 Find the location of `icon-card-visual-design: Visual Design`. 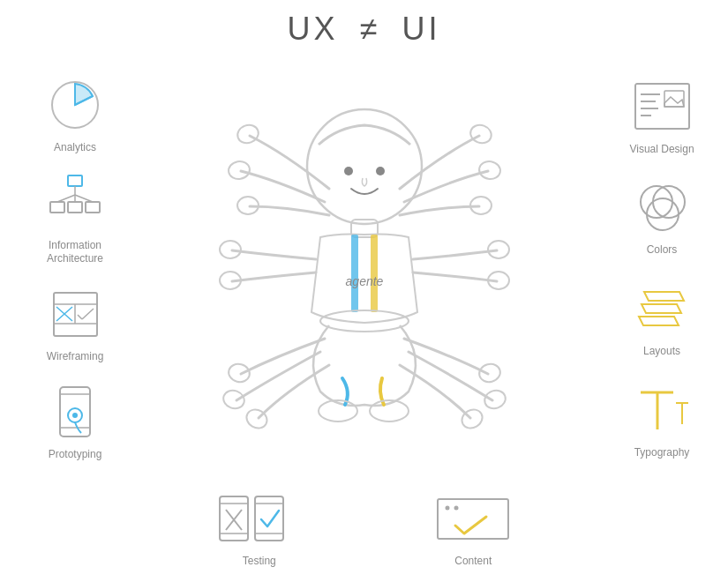

icon-card-visual-design: Visual Design is located at coordinates (662, 116).